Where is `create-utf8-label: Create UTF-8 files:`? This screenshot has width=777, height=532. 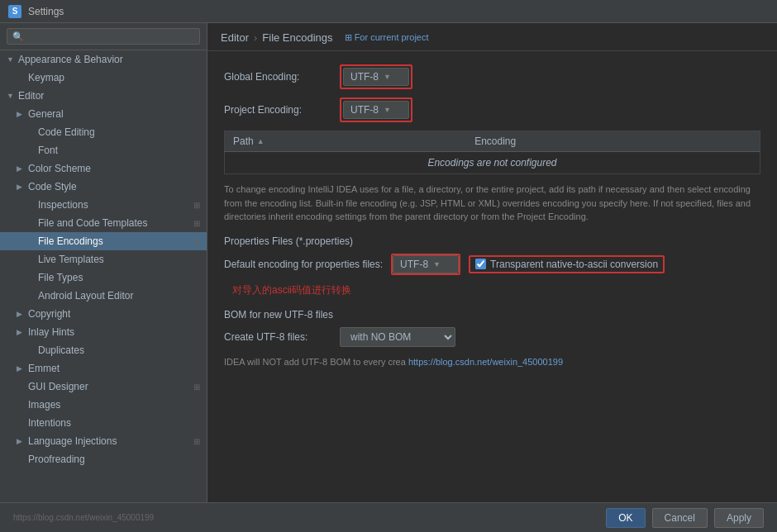
create-utf8-label: Create UTF-8 files: is located at coordinates (278, 337).